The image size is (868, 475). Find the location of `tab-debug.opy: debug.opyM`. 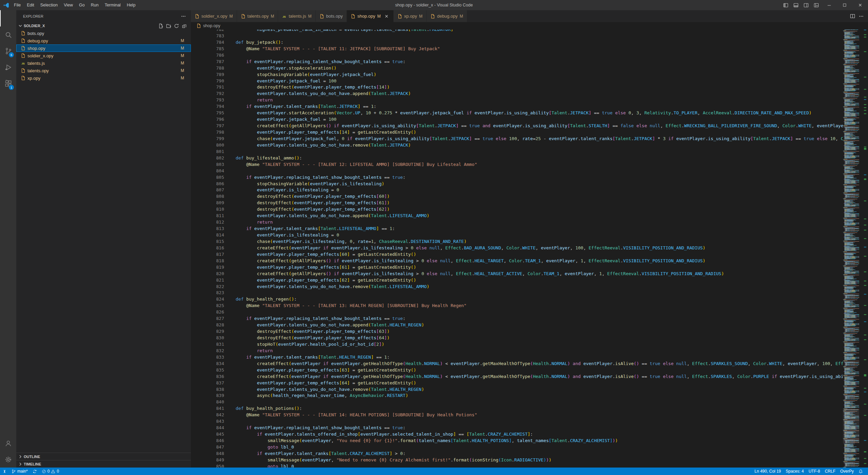

tab-debug.opy: debug.opyM is located at coordinates (447, 16).